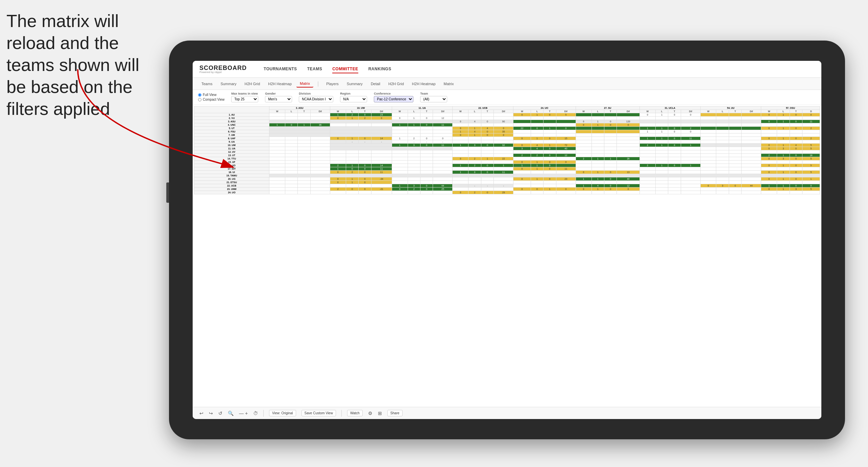 The image size is (868, 467). Describe the element at coordinates (220, 413) in the screenshot. I see `refresh-icon: ↺` at that location.